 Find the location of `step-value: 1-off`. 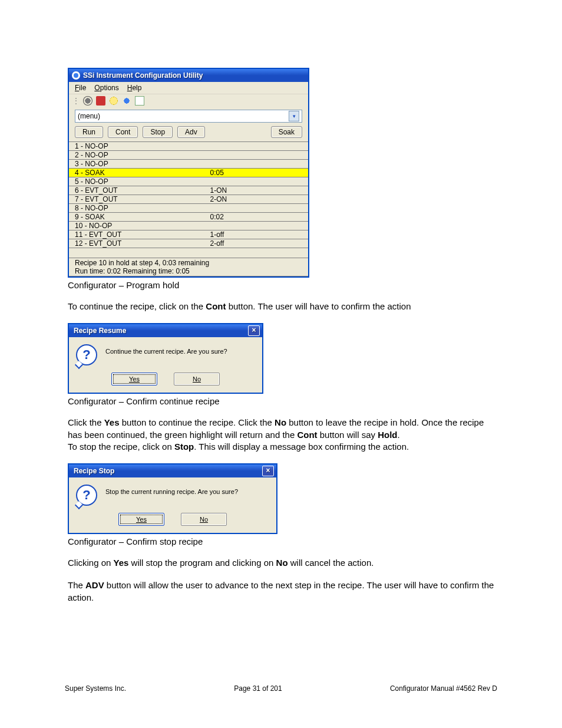

step-value: 1-off is located at coordinates (258, 235).